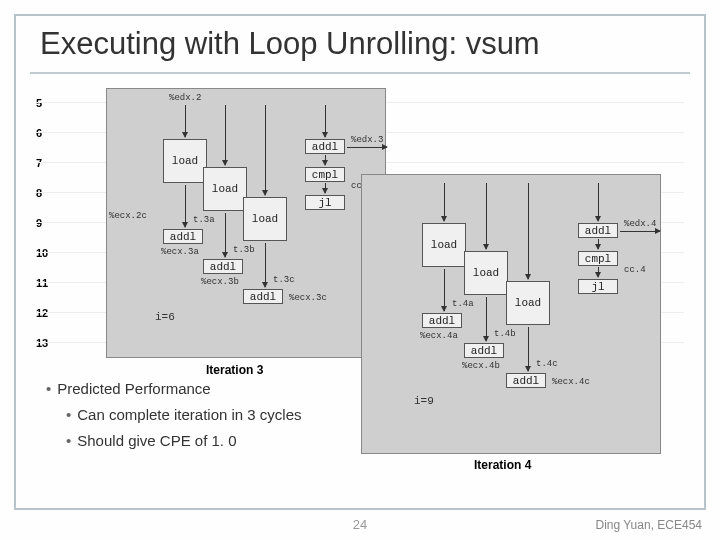 The image size is (720, 540). I want to click on bullet-2-text: Can complete iteration in 3 cycles, so click(189, 414).